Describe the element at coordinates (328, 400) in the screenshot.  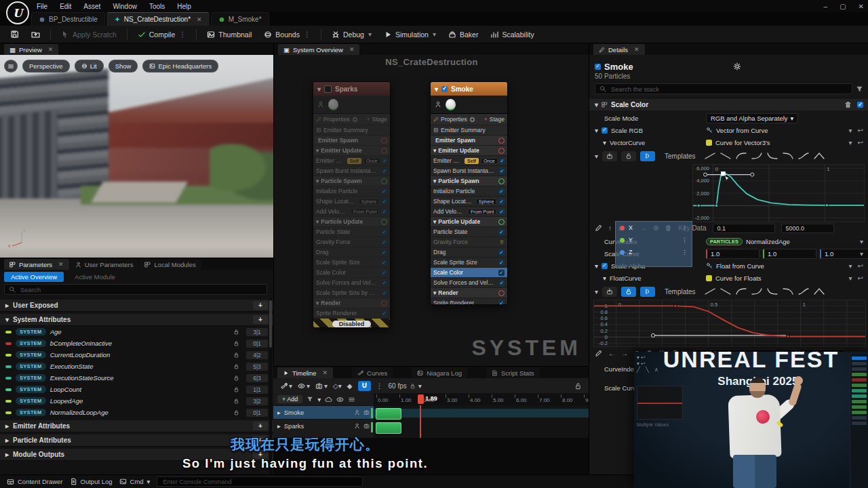
I see `cloud-icon` at that location.